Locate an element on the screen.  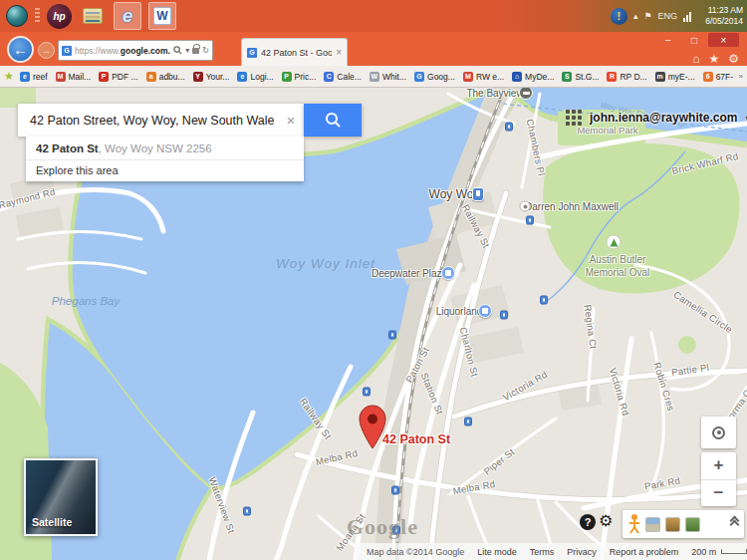
bookmark-favicon: m is located at coordinates (660, 77).